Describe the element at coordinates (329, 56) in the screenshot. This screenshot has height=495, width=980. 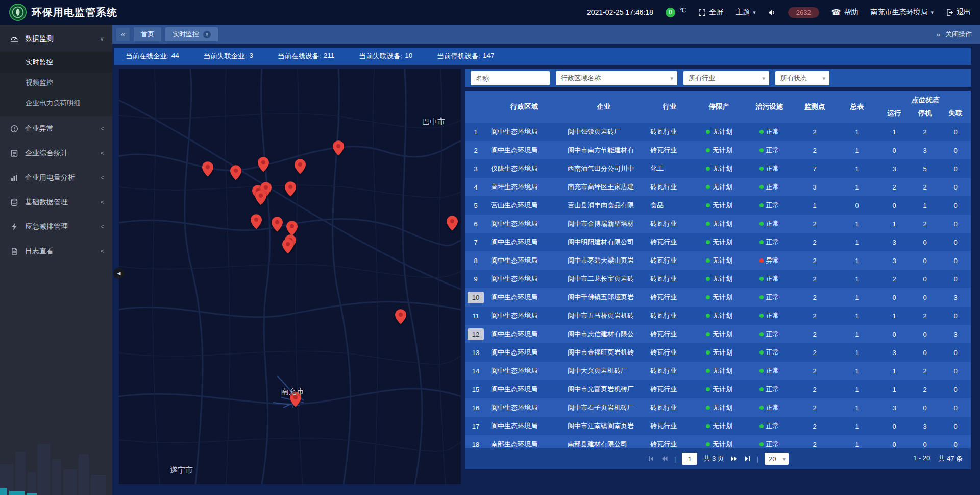
I see `stat-value: 211` at that location.